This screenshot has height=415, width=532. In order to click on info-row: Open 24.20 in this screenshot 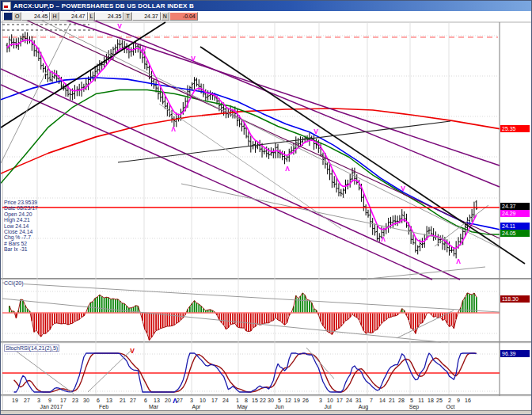, I will do `click(21, 214)`.